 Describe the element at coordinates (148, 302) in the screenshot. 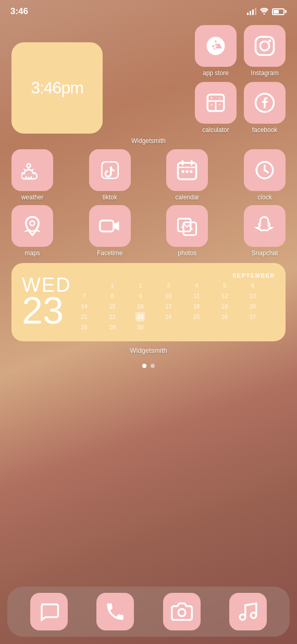

I see `widgetsmith-calendar: WED 23 SEPTEMBER 12345678910111213141516…` at that location.